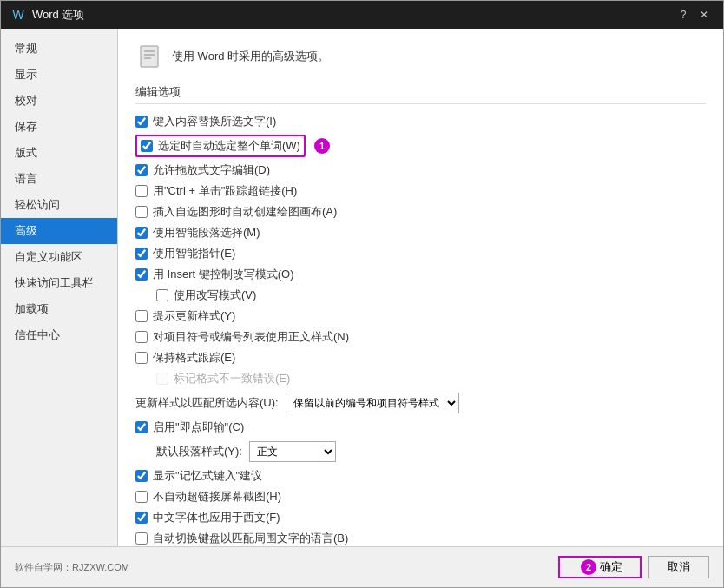  I want to click on checkbox-opt15-input, so click(142, 497).